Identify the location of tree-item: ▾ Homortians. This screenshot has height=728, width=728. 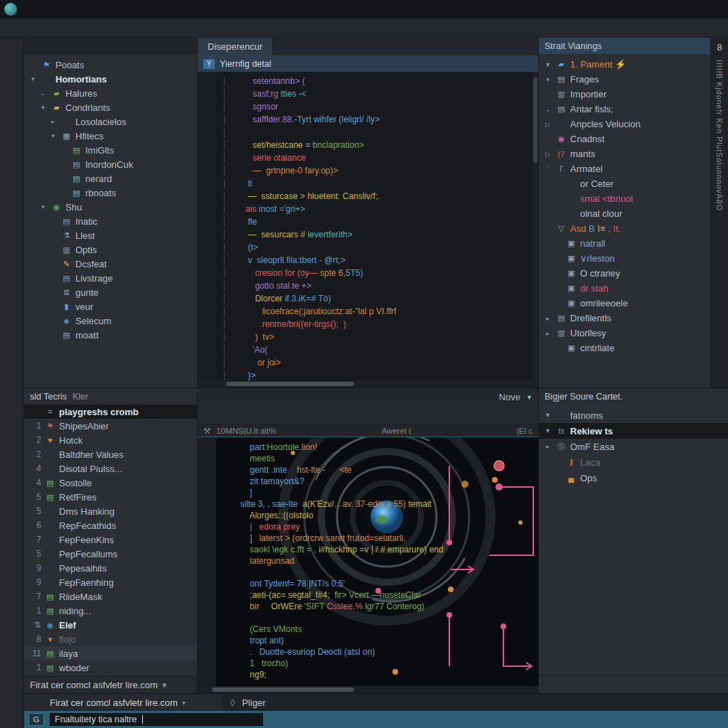
(111, 79).